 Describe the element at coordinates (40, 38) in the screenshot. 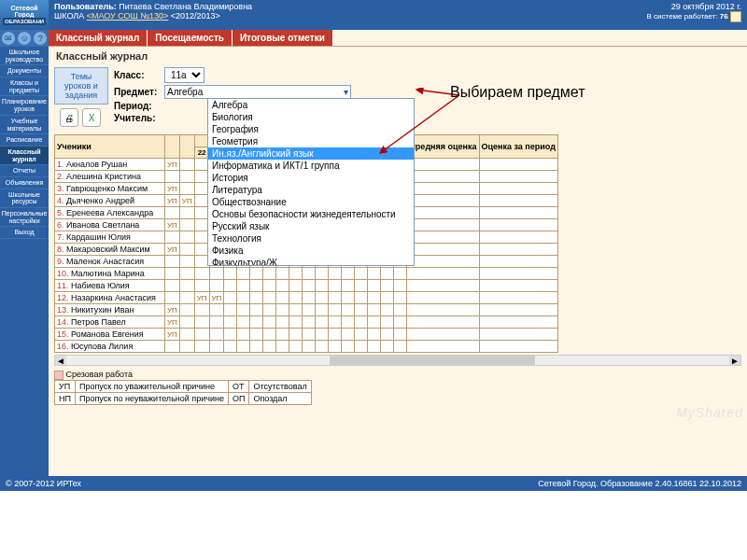

I see `help-icon: ?` at that location.